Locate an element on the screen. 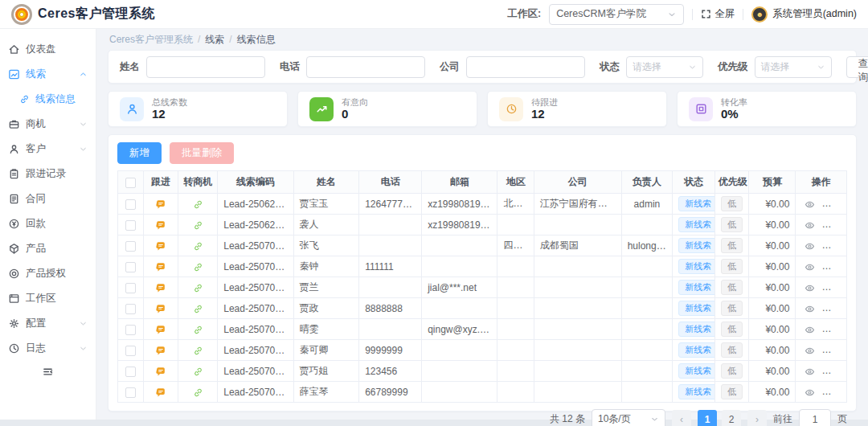 This screenshot has width=868, height=426. sidebar-item-13: 日志 is located at coordinates (48, 349).